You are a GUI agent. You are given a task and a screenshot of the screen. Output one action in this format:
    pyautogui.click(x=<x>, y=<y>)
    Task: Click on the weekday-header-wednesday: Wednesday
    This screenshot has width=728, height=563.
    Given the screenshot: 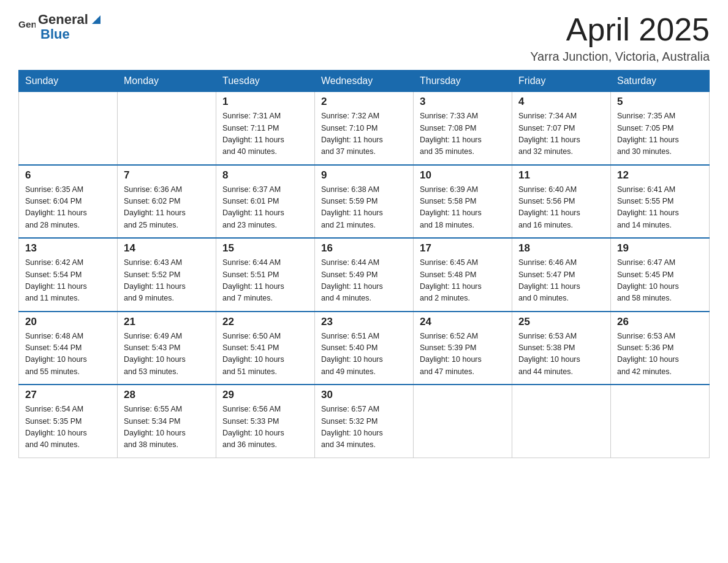 What is the action you would take?
    pyautogui.click(x=364, y=81)
    